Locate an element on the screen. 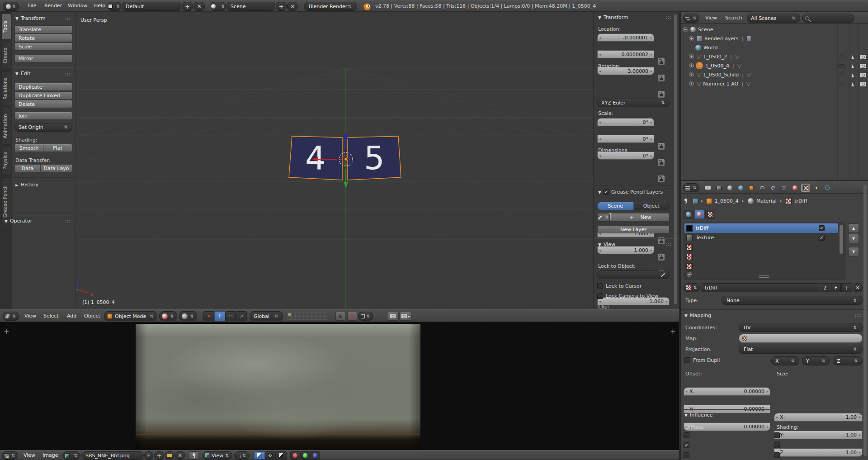 This screenshot has height=460, width=868. img-menu-view: View is located at coordinates (29, 455).